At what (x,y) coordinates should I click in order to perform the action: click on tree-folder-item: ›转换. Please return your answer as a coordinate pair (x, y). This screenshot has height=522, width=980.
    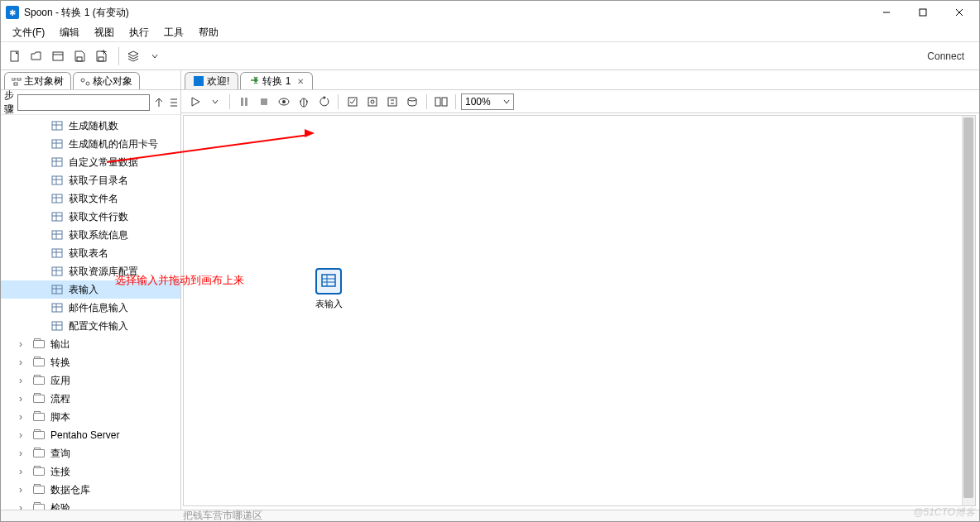
    Looking at the image, I should click on (91, 362).